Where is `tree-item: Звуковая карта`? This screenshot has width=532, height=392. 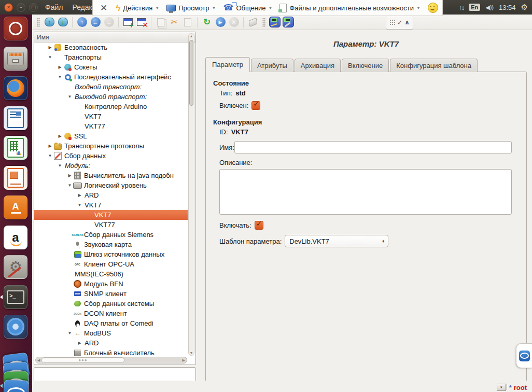 tree-item: Звуковая карта is located at coordinates (111, 245).